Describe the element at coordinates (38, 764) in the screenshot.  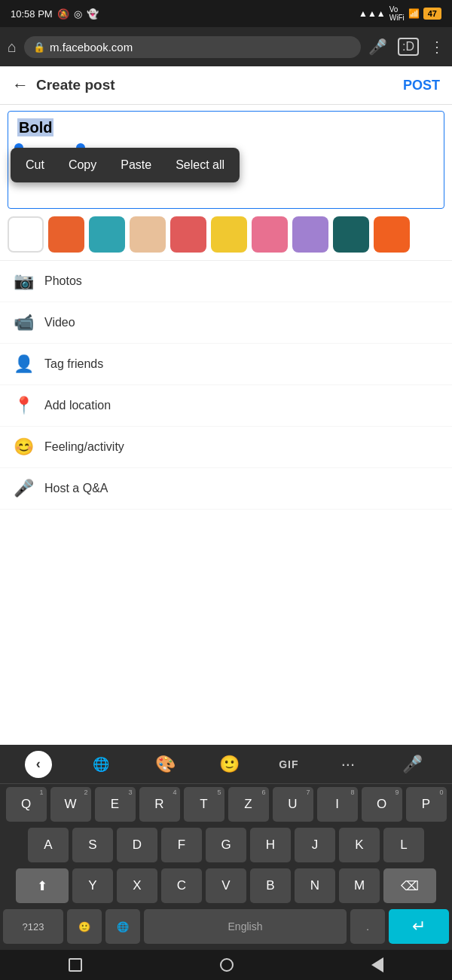
I see `keyboard-back-button: ‹` at that location.